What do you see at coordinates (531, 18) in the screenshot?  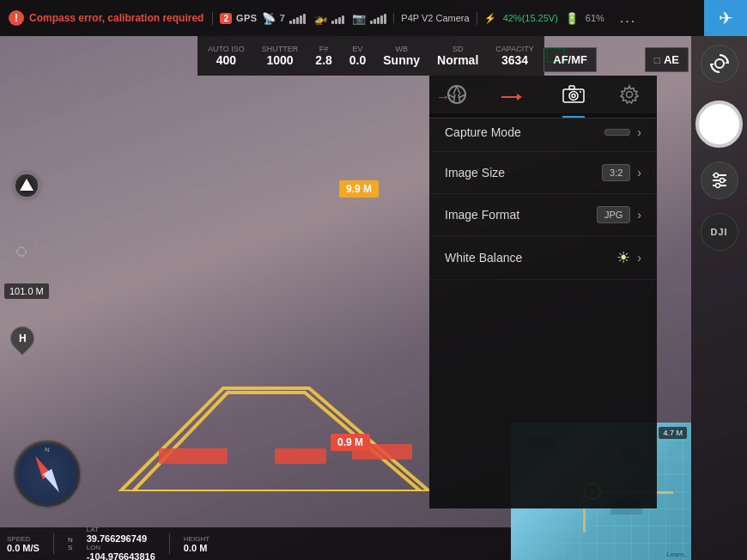 I see `battery-percent: 42%(15.25V)` at bounding box center [531, 18].